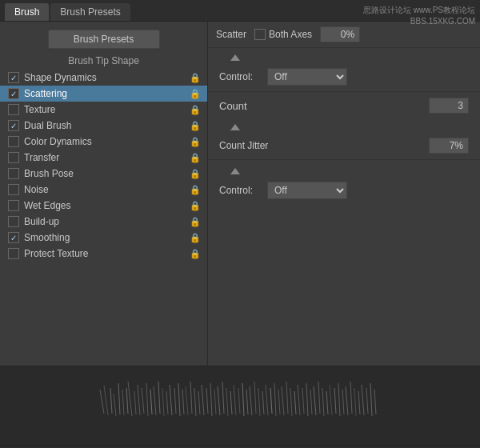  What do you see at coordinates (235, 127) in the screenshot?
I see `count-jitter-slider-arrow` at bounding box center [235, 127].